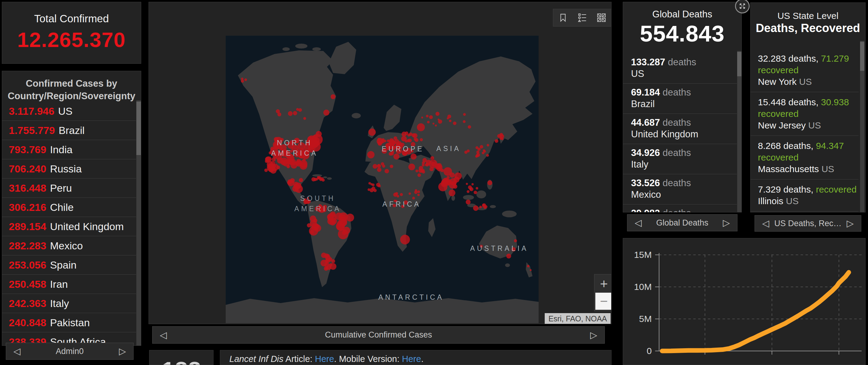 The height and width of the screenshot is (365, 868). Describe the element at coordinates (69, 284) in the screenshot. I see `list-item-iran: 250.458Iran` at that location.